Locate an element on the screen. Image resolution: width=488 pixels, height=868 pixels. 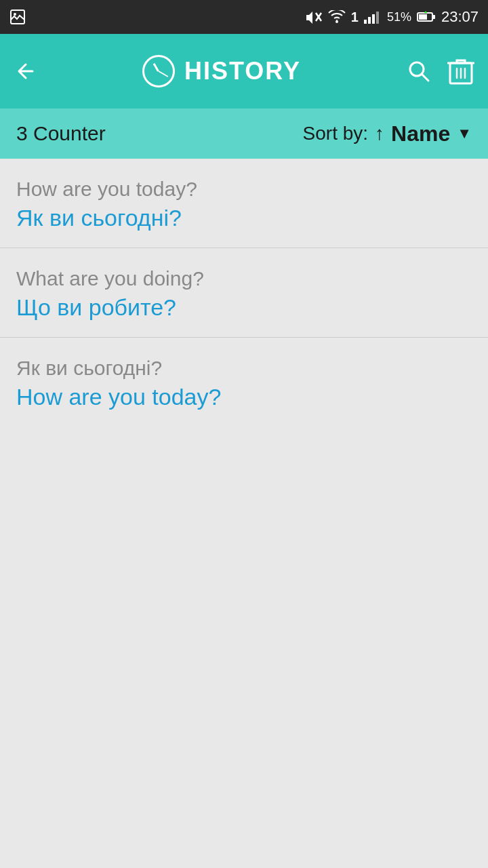
app-bar: HISTORY is located at coordinates (244, 71).